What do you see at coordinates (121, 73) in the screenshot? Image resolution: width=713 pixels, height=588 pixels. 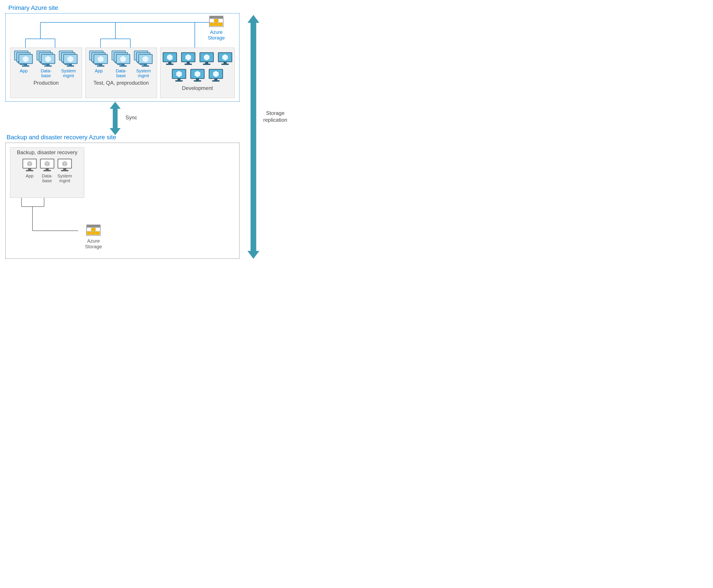 I see `test-env: App` at bounding box center [121, 73].